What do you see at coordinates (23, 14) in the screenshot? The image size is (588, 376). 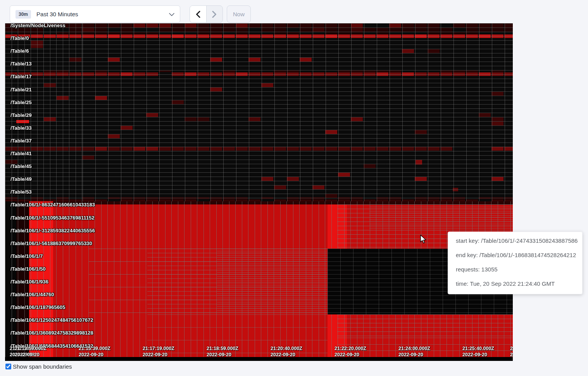 I see `duration-badge: 30m` at bounding box center [23, 14].